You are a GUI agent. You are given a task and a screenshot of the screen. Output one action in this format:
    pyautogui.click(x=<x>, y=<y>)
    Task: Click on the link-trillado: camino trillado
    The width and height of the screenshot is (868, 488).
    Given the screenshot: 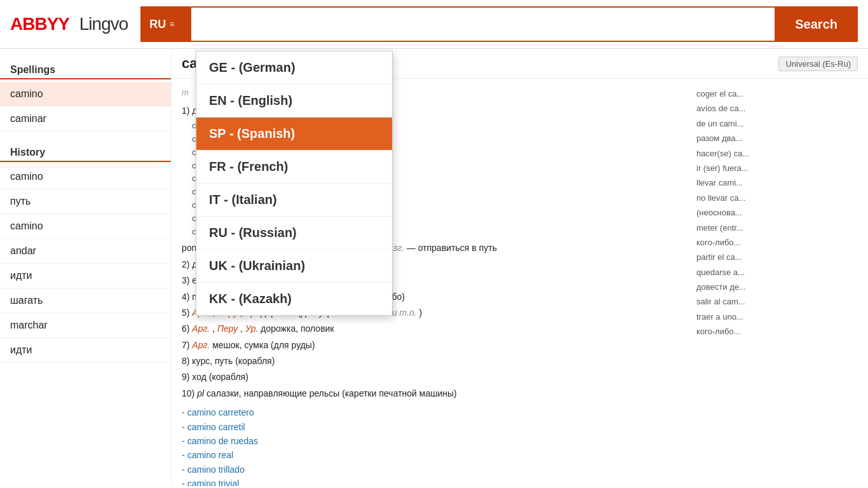 What is the action you would take?
    pyautogui.click(x=216, y=470)
    